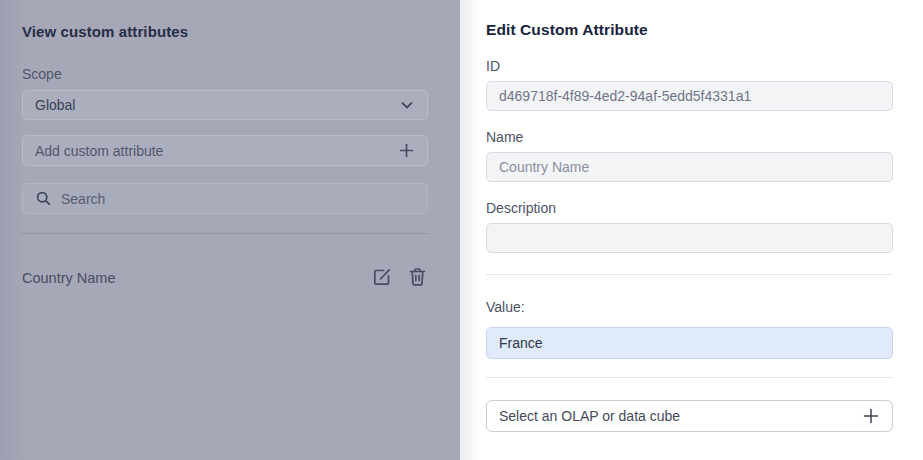 The image size is (923, 460). I want to click on id-label: ID, so click(690, 66).